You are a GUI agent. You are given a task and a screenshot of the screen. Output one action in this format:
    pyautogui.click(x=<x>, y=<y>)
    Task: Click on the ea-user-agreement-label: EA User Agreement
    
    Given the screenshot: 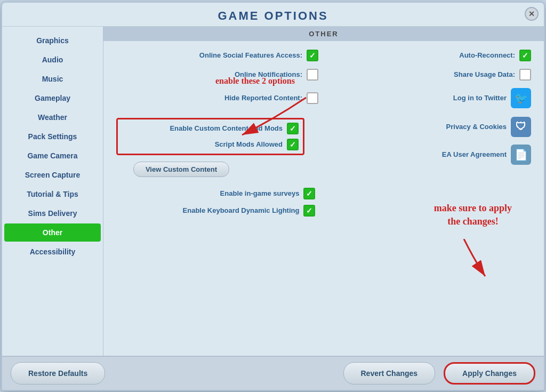 What is the action you would take?
    pyautogui.click(x=475, y=155)
    